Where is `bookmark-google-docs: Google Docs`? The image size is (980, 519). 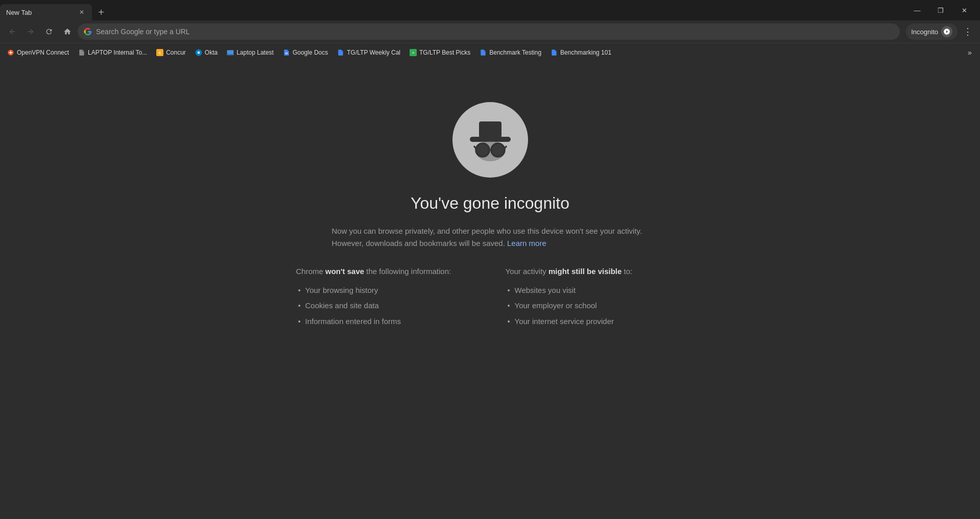 bookmark-google-docs: Google Docs is located at coordinates (305, 53).